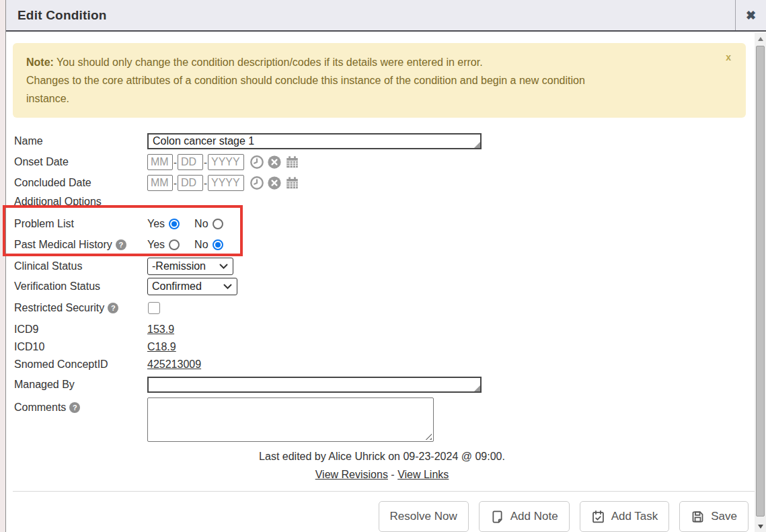 This screenshot has width=766, height=532. What do you see at coordinates (161, 330) in the screenshot?
I see `icd9-code-link: 153.9` at bounding box center [161, 330].